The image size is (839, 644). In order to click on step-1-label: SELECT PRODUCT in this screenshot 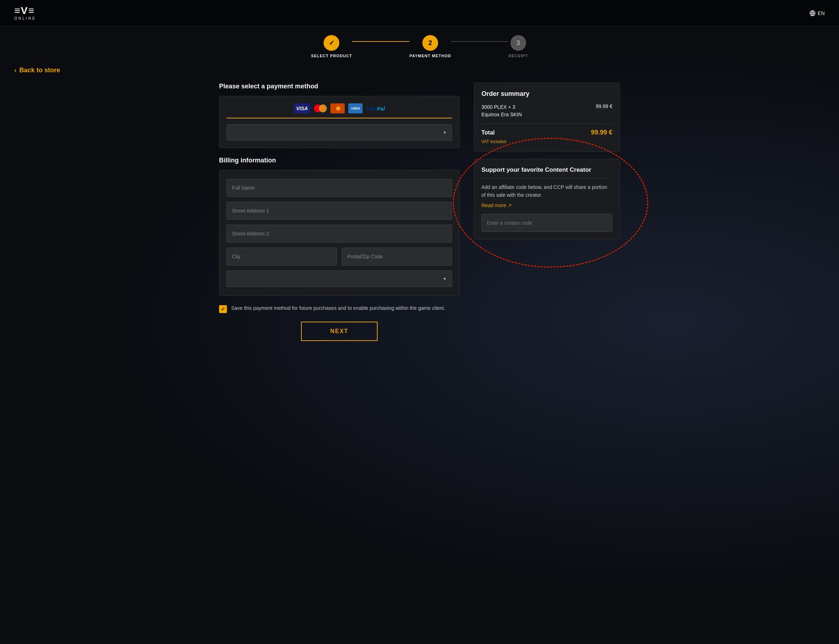, I will do `click(332, 56)`.